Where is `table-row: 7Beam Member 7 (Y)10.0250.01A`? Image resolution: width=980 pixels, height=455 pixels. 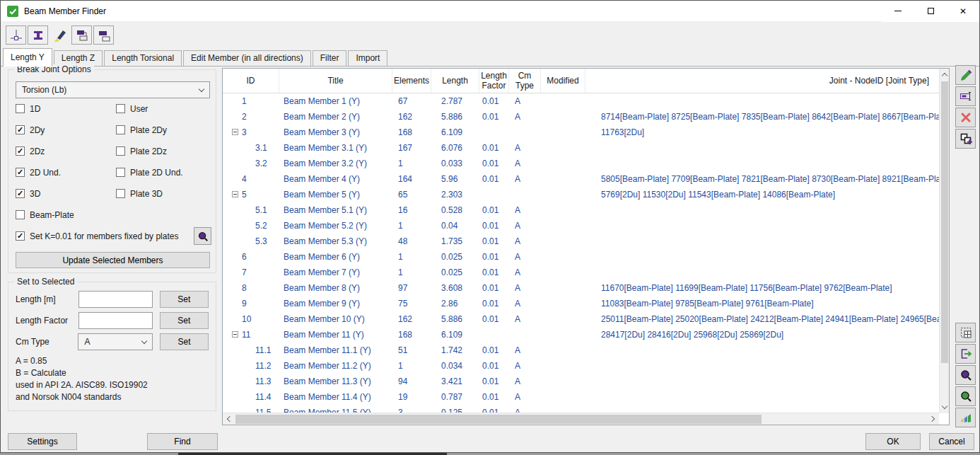 table-row: 7Beam Member 7 (Y)10.0250.01A is located at coordinates (581, 272).